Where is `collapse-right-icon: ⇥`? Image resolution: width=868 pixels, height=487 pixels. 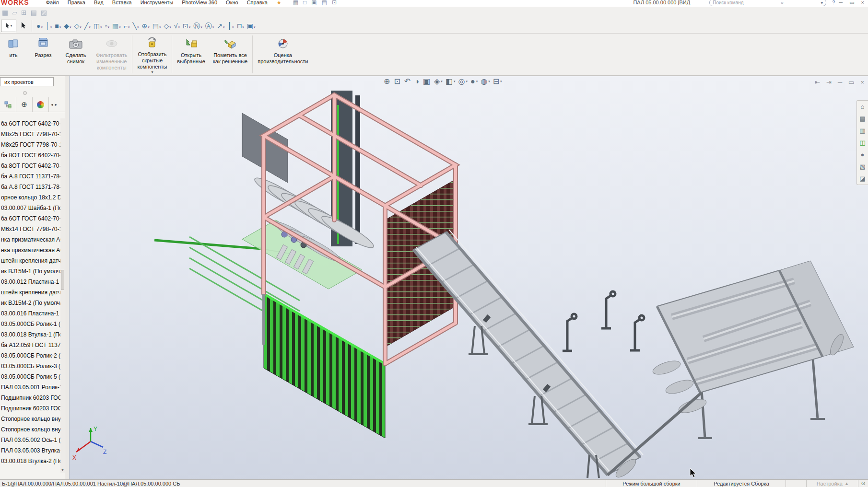 collapse-right-icon: ⇥ is located at coordinates (829, 82).